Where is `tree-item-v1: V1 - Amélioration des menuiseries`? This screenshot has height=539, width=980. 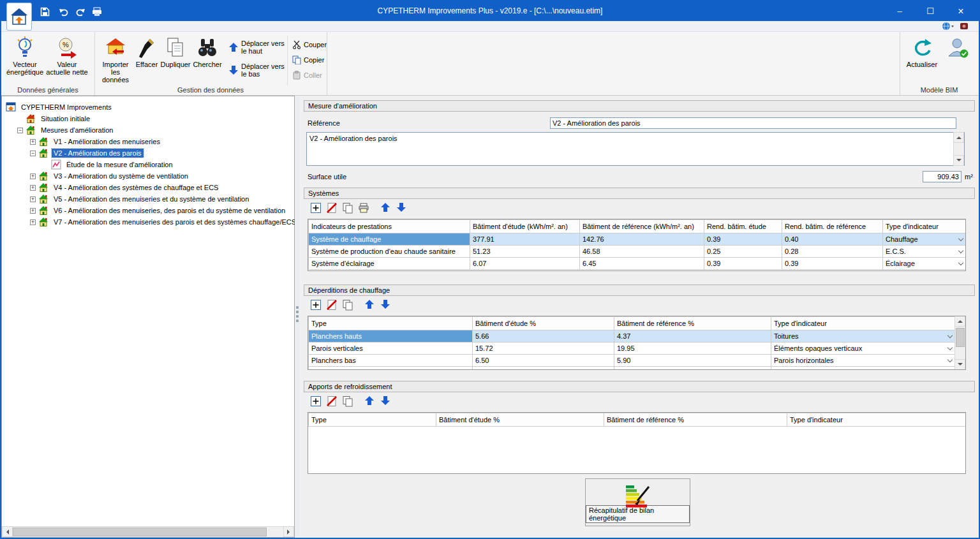 tree-item-v1: V1 - Amélioration des menuiseries is located at coordinates (148, 142).